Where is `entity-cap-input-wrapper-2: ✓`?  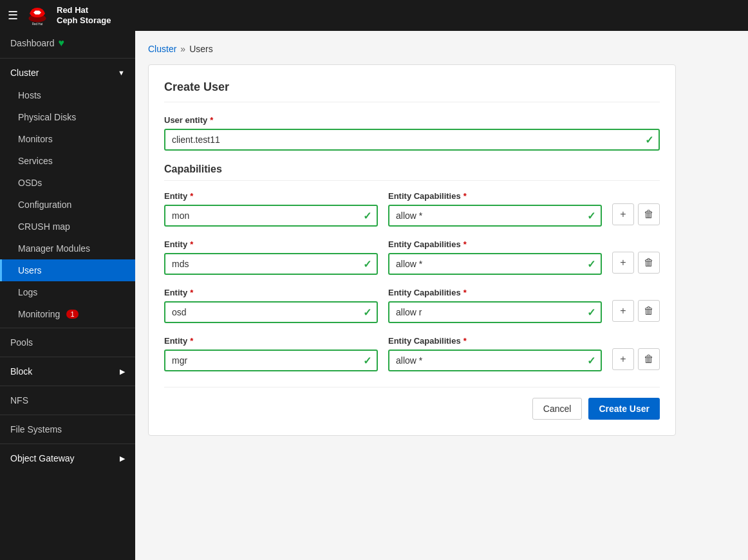 entity-cap-input-wrapper-2: ✓ is located at coordinates (495, 312).